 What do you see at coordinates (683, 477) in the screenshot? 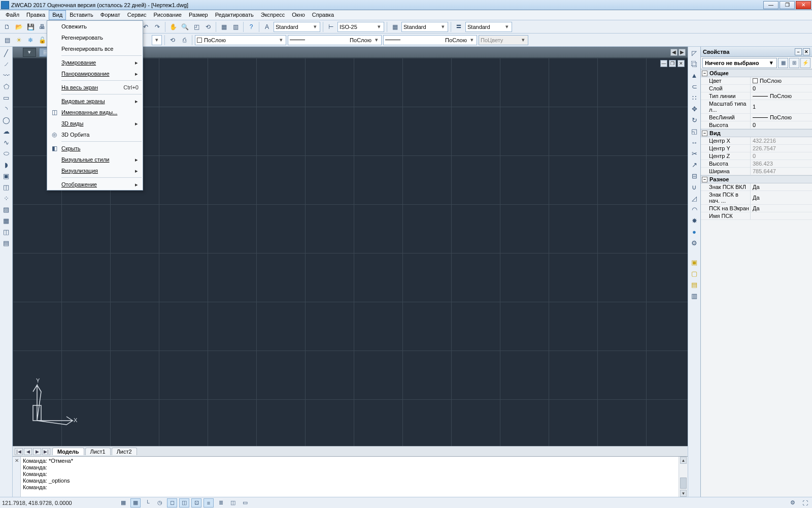
I see `cmd-scrollbar: ▲ ▼` at bounding box center [683, 477].